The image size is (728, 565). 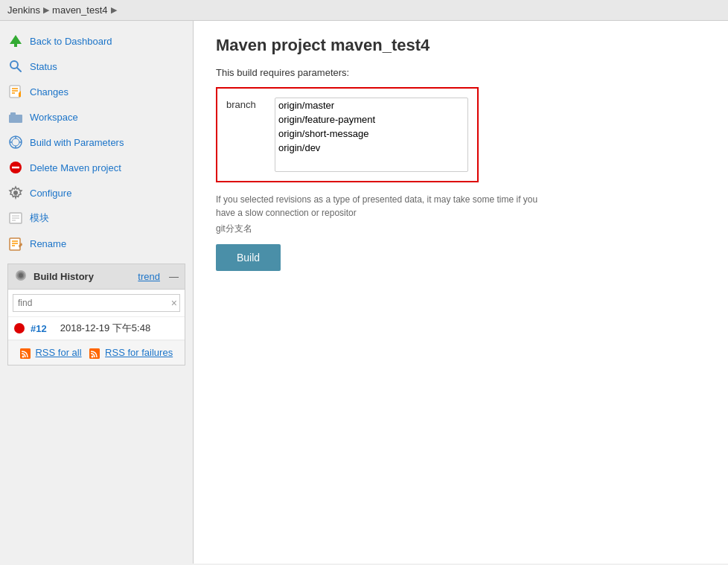 I want to click on arrow-up-icon, so click(x=16, y=41).